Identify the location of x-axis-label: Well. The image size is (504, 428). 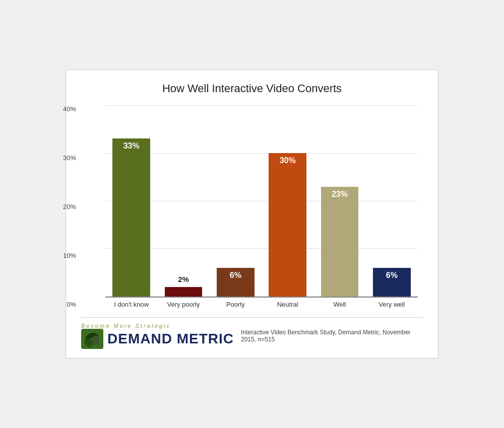
(340, 303).